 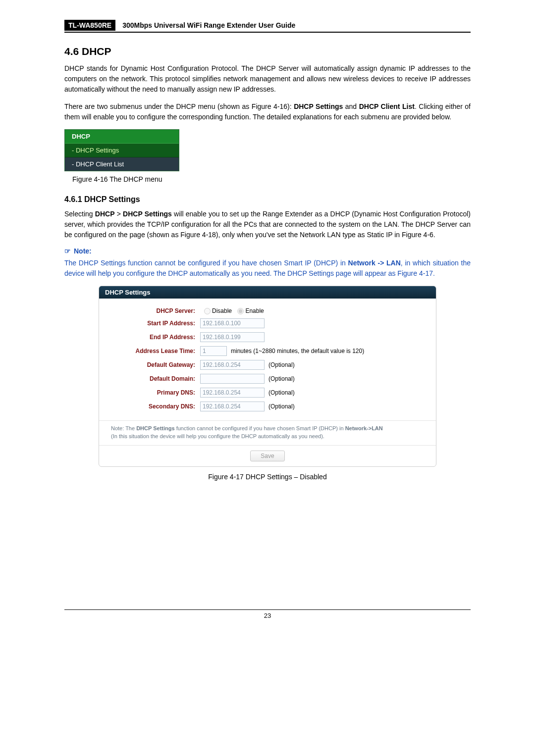 I want to click on label-start-ip: Start IP Address:, so click(x=156, y=323).